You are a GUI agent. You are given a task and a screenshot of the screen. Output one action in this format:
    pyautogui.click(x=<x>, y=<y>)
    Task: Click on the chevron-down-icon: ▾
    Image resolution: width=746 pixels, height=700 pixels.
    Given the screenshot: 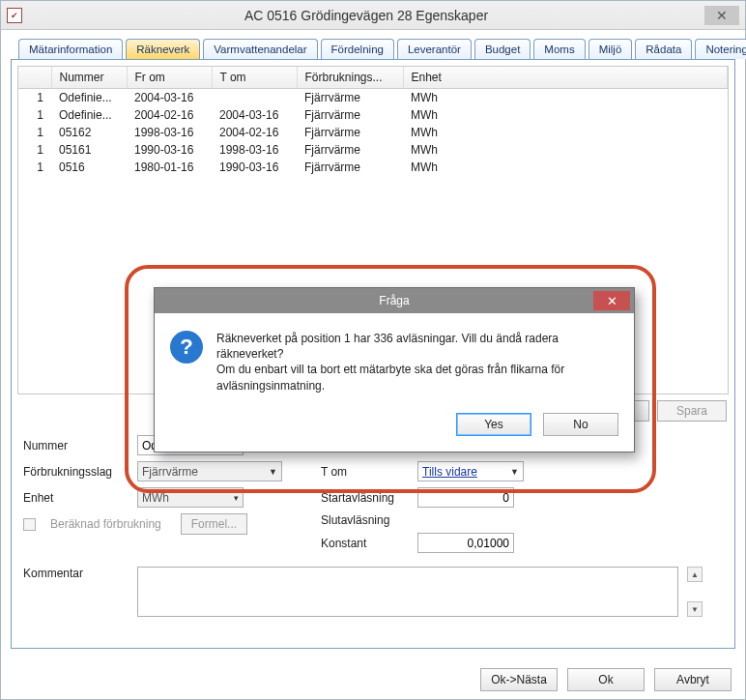 What is the action you would take?
    pyautogui.click(x=236, y=498)
    